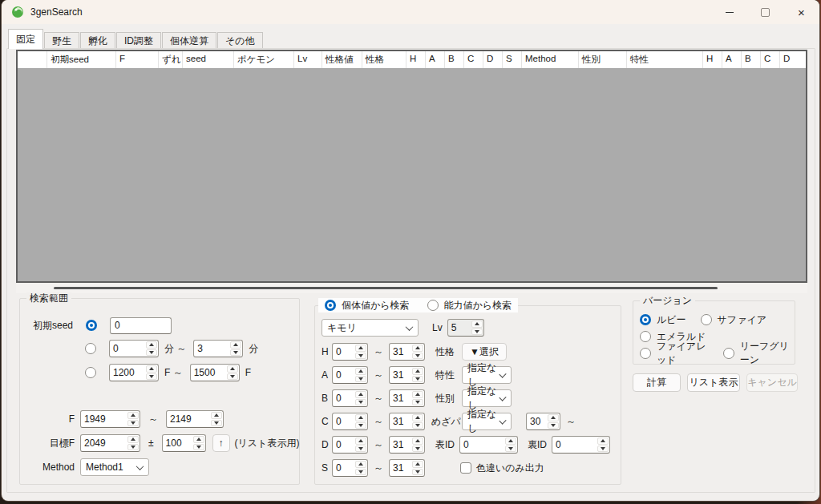 This screenshot has height=504, width=821. Describe the element at coordinates (308, 59) in the screenshot. I see `column-header-lv: Lv` at that location.